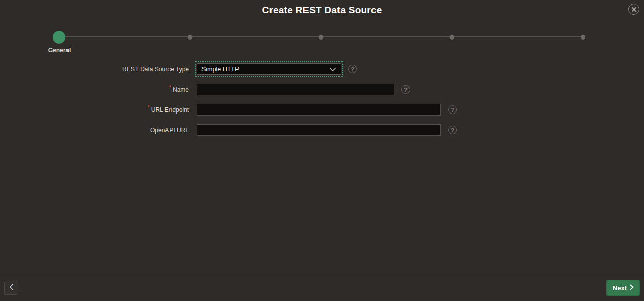  What do you see at coordinates (94, 69) in the screenshot?
I see `rest-data-source-type-label: REST Data Source Type` at bounding box center [94, 69].